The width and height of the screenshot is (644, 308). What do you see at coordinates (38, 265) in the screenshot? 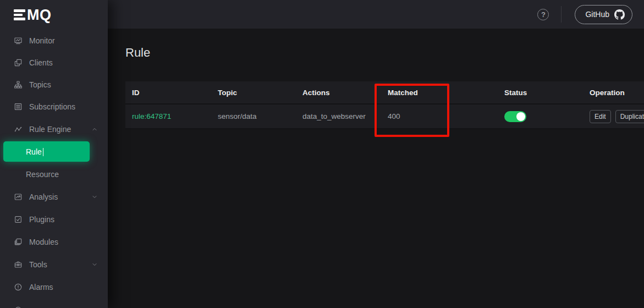
I see `sidebar-item-label: Tools` at bounding box center [38, 265].